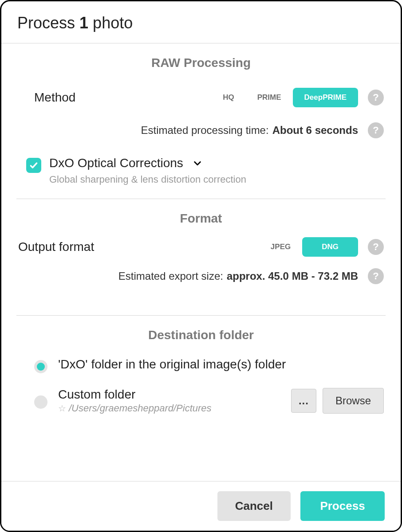 Image resolution: width=402 pixels, height=532 pixels. Describe the element at coordinates (343, 506) in the screenshot. I see `process-button: Process` at that location.